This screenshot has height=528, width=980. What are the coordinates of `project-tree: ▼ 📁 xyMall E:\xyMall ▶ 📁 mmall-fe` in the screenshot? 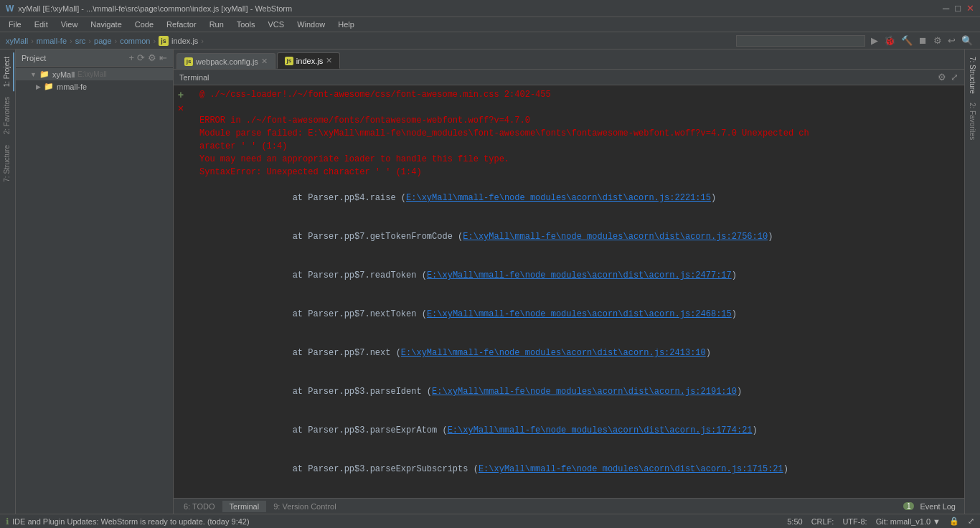 It's located at (95, 290).